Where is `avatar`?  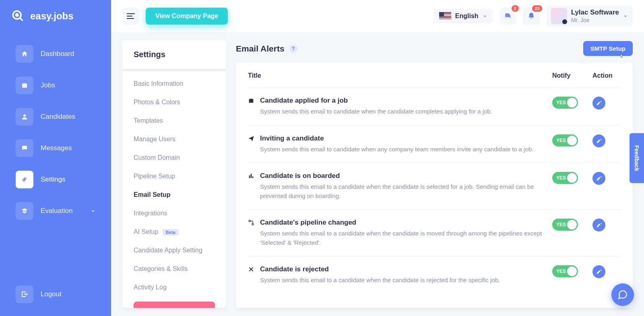
avatar is located at coordinates (559, 16).